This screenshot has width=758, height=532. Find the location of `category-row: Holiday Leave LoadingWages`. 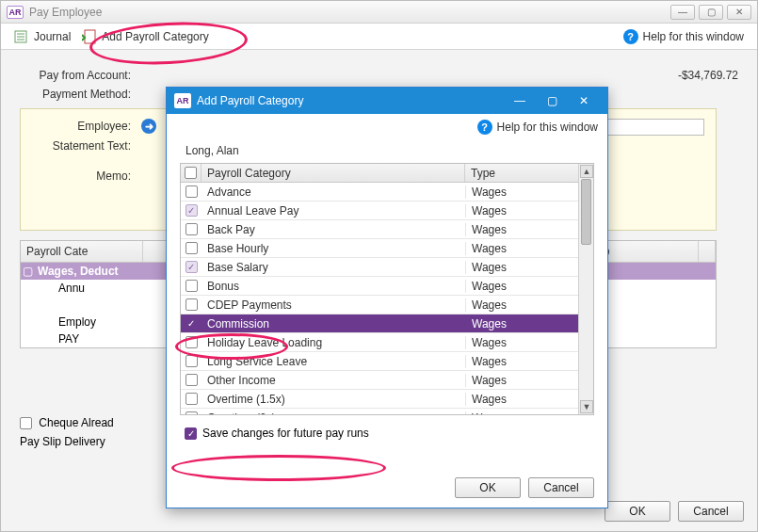

category-row: Holiday Leave LoadingWages is located at coordinates (379, 343).